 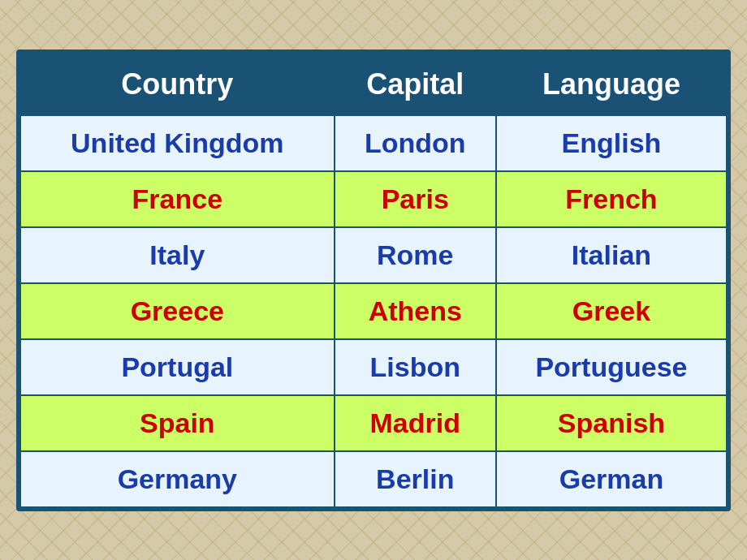 I want to click on cell-country: Greece, so click(x=177, y=312).